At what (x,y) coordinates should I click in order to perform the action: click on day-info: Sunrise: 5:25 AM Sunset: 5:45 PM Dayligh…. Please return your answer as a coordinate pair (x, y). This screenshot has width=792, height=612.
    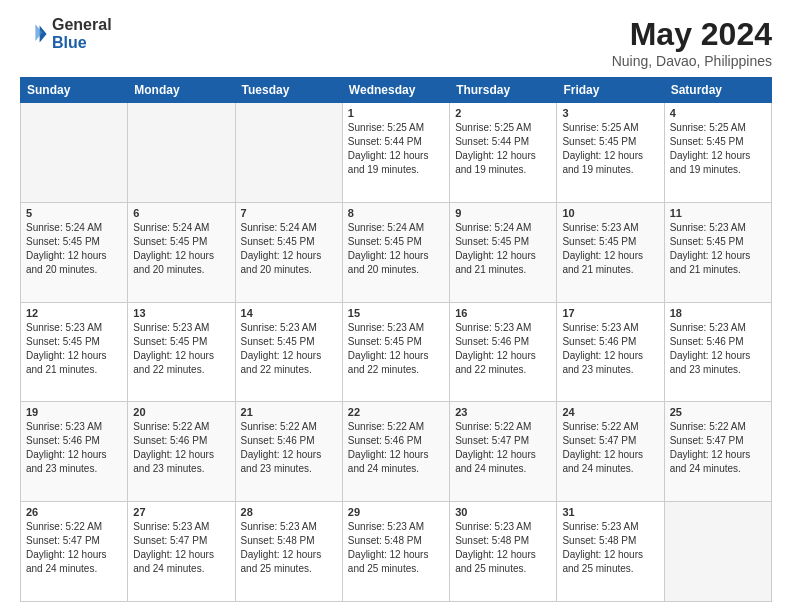
    Looking at the image, I should click on (610, 149).